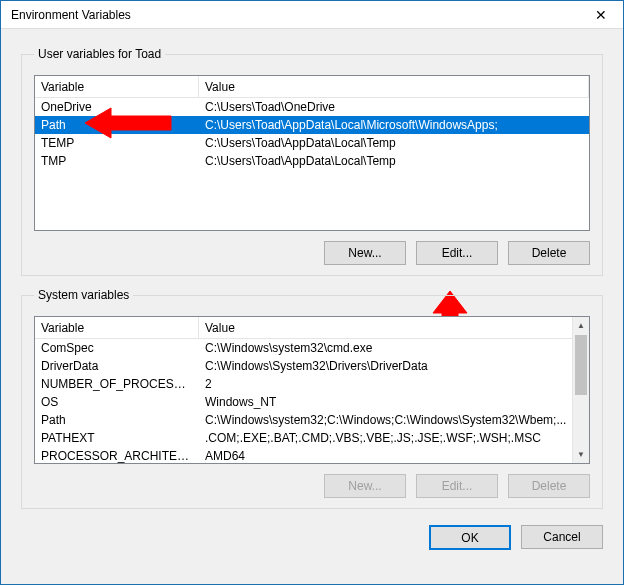 The width and height of the screenshot is (624, 585). Describe the element at coordinates (312, 107) in the screenshot. I see `table-row: OneDriveC:\Users\Toad\OneDrive` at that location.